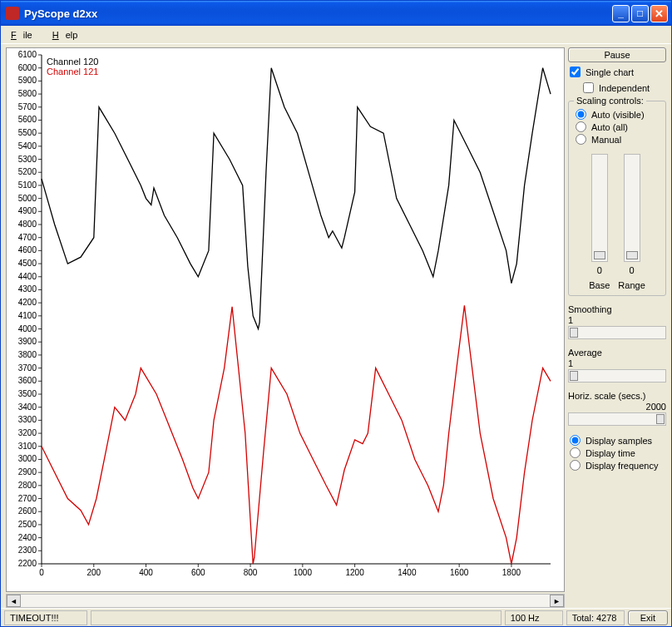  What do you see at coordinates (28, 249) in the screenshot?
I see `svg-text: 4600` at bounding box center [28, 249].